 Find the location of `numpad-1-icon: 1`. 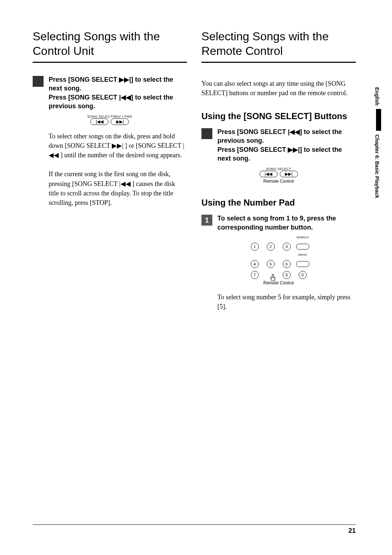

numpad-1-icon: 1 is located at coordinates (255, 247).